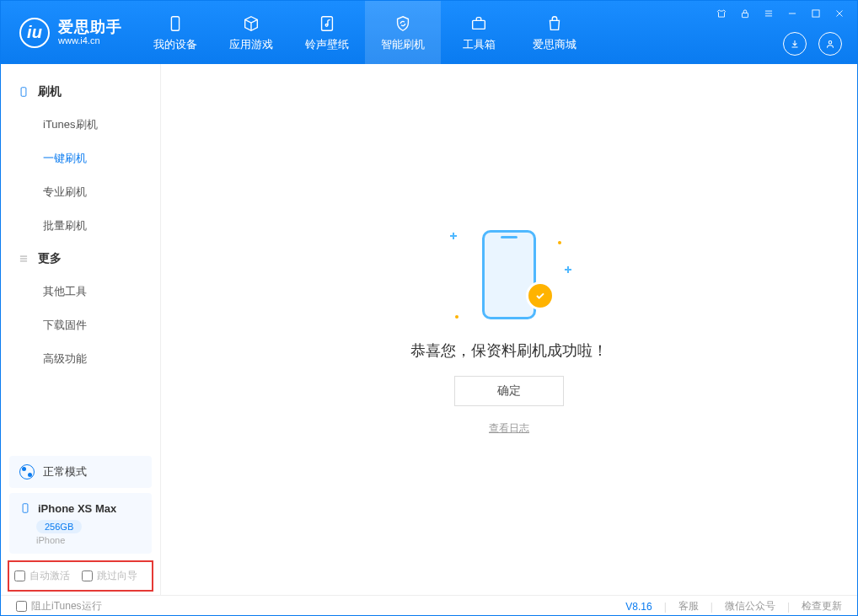  Describe the element at coordinates (35, 33) in the screenshot. I see `logo-icon: iu` at that location.